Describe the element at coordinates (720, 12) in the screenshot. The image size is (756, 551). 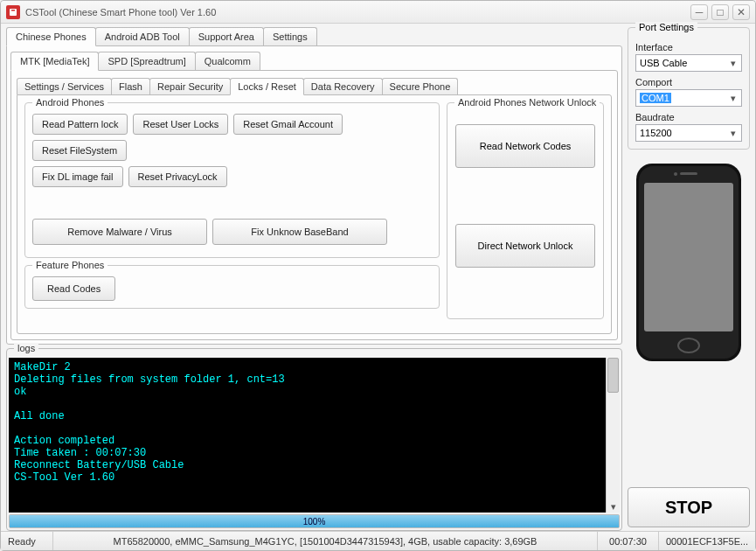
I see `maximize-button: □` at that location.